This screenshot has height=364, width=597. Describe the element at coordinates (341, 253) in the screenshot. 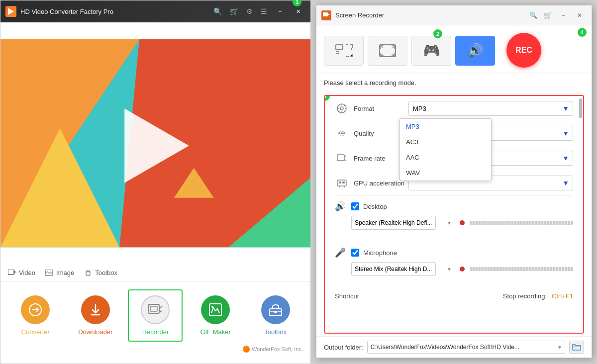

I see `microphone-icon: 🎤` at that location.